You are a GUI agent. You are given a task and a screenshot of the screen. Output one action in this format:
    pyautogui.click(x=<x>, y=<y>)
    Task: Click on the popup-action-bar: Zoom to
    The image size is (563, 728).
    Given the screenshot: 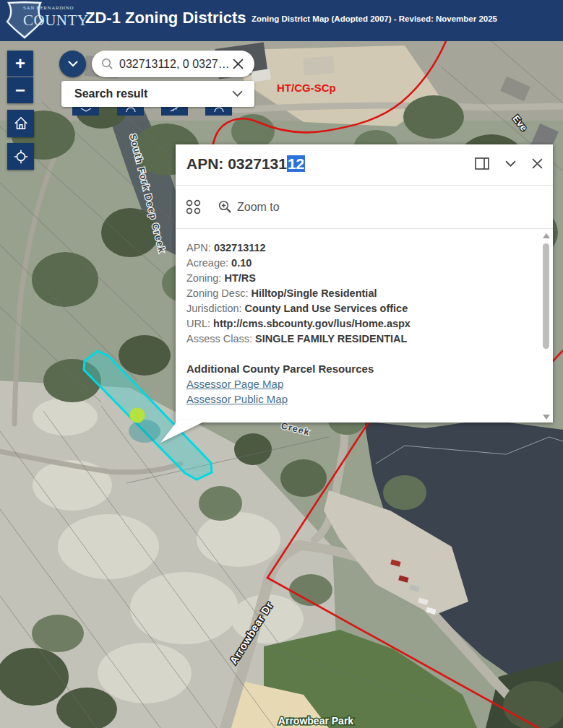 What is the action you would take?
    pyautogui.click(x=364, y=207)
    